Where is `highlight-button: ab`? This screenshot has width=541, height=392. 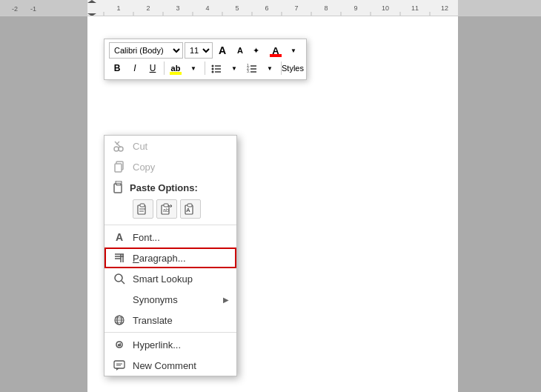 highlight-button: ab is located at coordinates (176, 68).